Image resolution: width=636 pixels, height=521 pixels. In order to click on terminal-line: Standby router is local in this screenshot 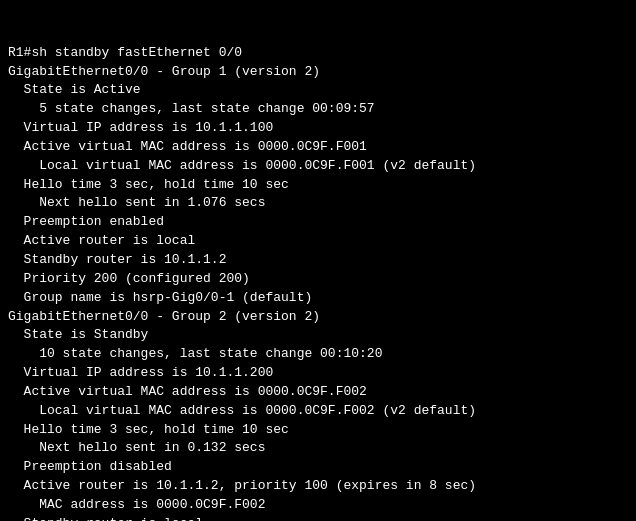, I will do `click(106, 518)`.